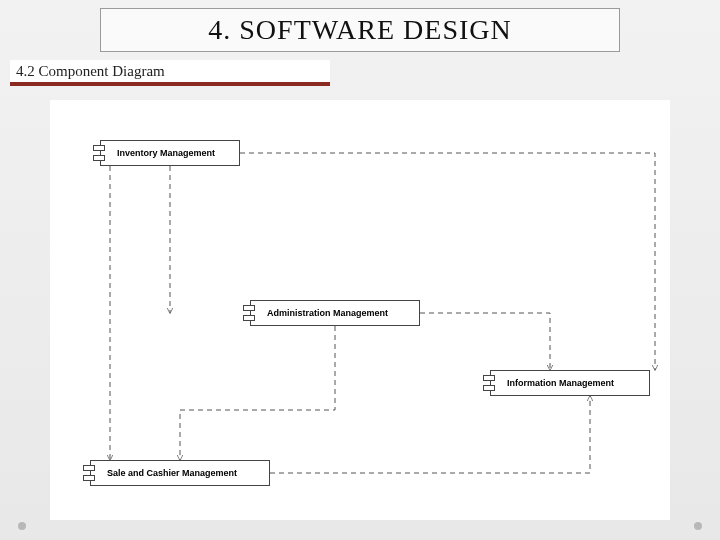  I want to click on component-sale: Sale and Cashier Management, so click(180, 473).